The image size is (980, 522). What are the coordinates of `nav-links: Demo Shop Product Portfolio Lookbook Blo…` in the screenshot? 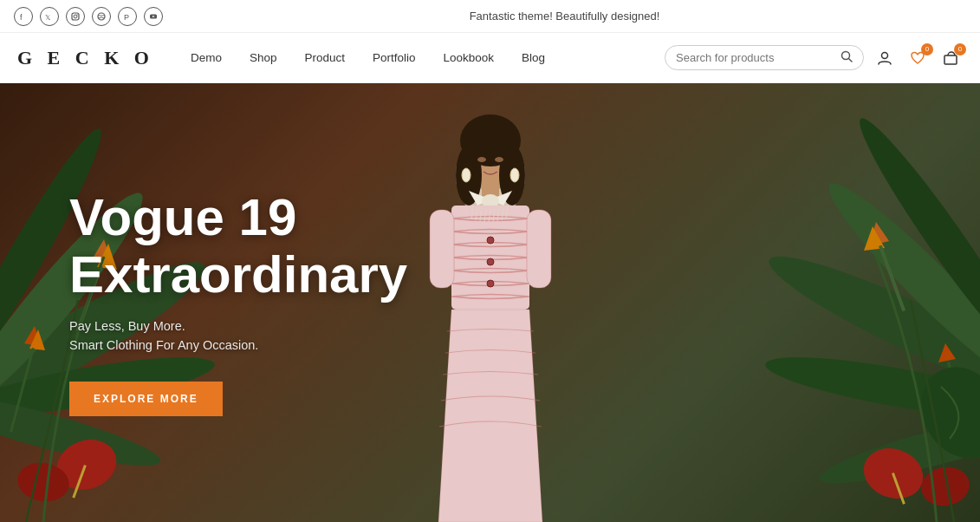 It's located at (421, 57).